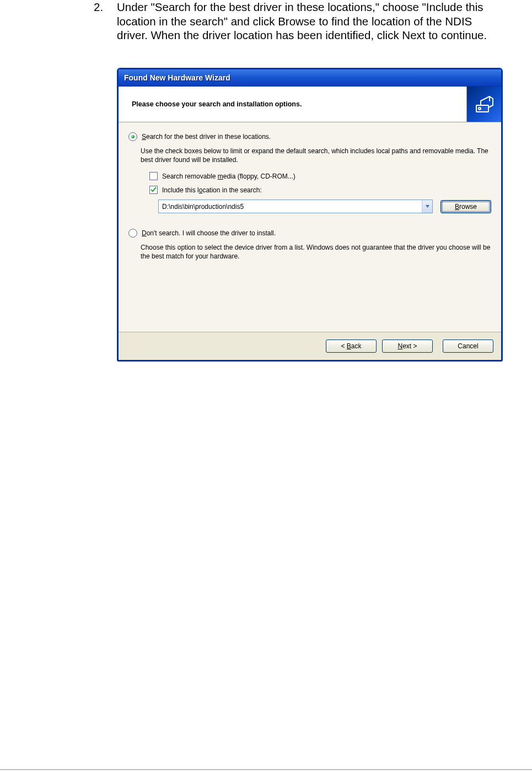  I want to click on location-path-value: D:\ndis\bin\production\ndis5, so click(290, 206).